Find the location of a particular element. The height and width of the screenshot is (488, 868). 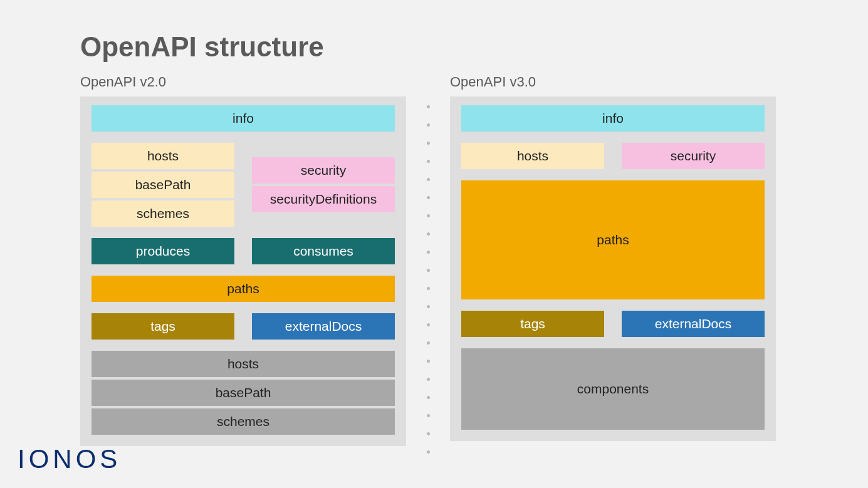

v2-hosts-block: hosts is located at coordinates (163, 156).